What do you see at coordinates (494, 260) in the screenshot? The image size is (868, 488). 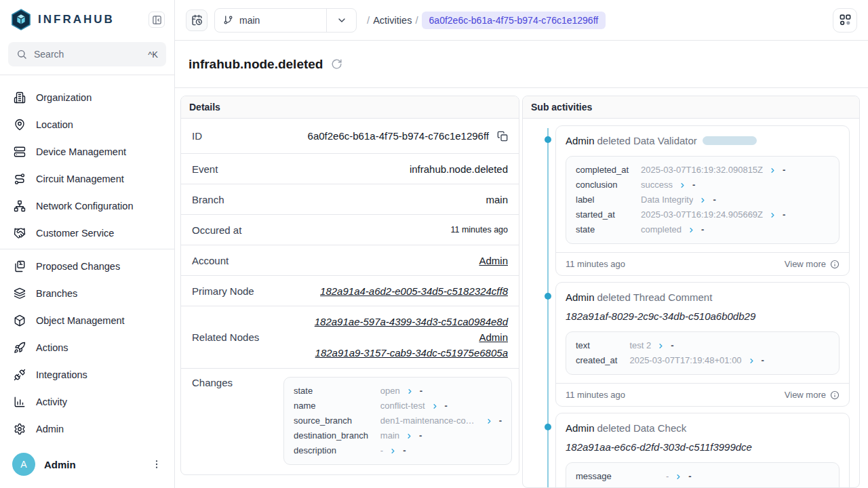 I see `account-link: Admin` at bounding box center [494, 260].